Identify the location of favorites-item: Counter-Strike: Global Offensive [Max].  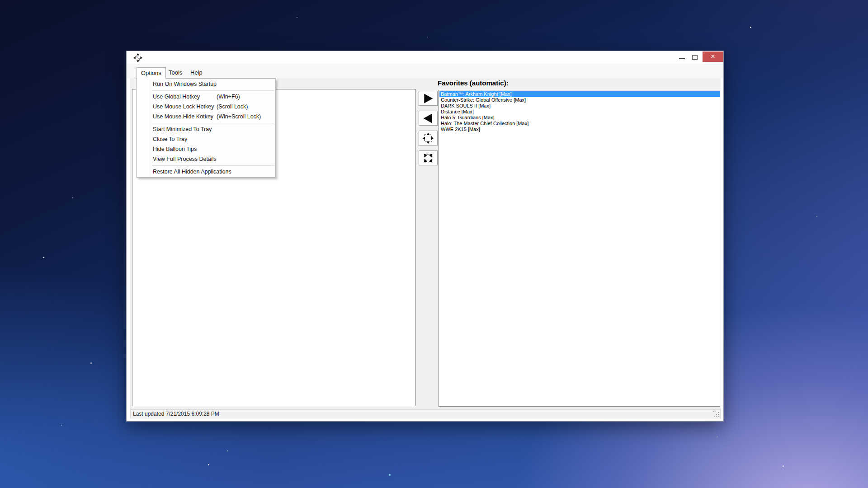
(580, 100).